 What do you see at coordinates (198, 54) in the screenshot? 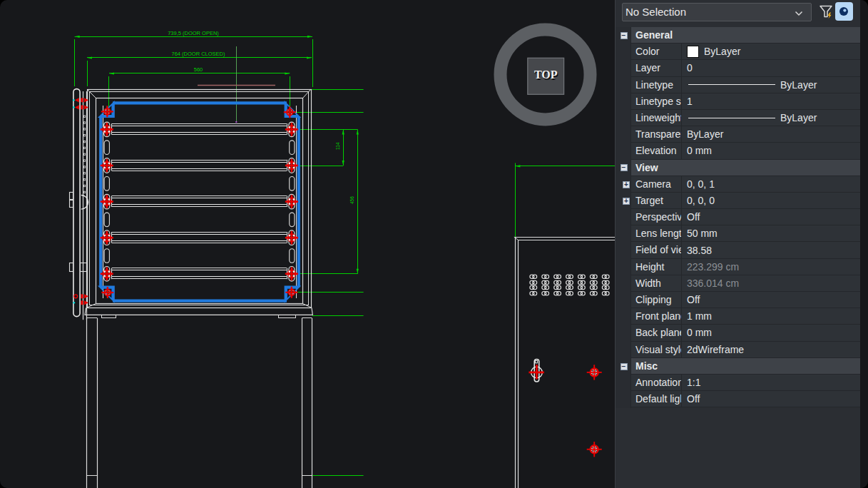
I see `svg-text: 764 (DOOR CLOSED)` at bounding box center [198, 54].